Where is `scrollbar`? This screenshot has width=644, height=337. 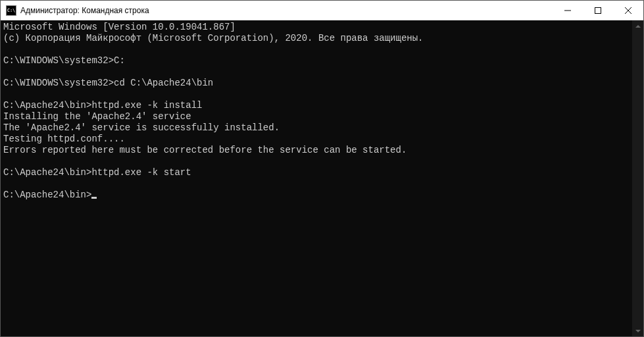 scrollbar is located at coordinates (638, 178).